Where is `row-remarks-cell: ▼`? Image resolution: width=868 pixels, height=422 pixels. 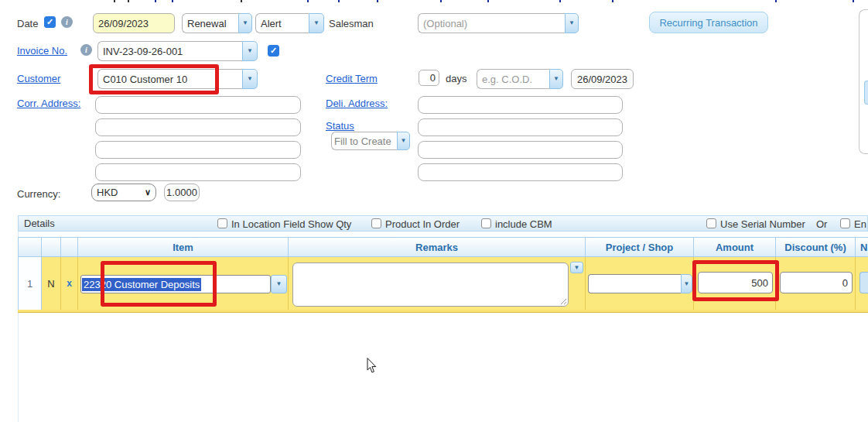 row-remarks-cell: ▼ is located at coordinates (437, 283).